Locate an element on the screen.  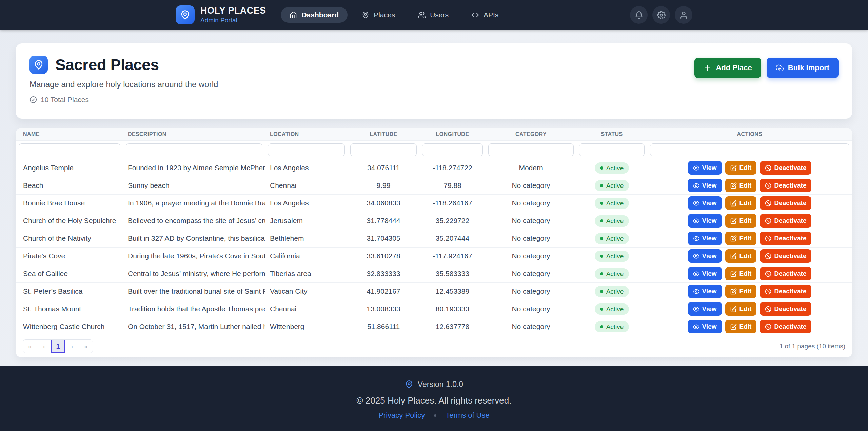
filter-input-description is located at coordinates (194, 150).